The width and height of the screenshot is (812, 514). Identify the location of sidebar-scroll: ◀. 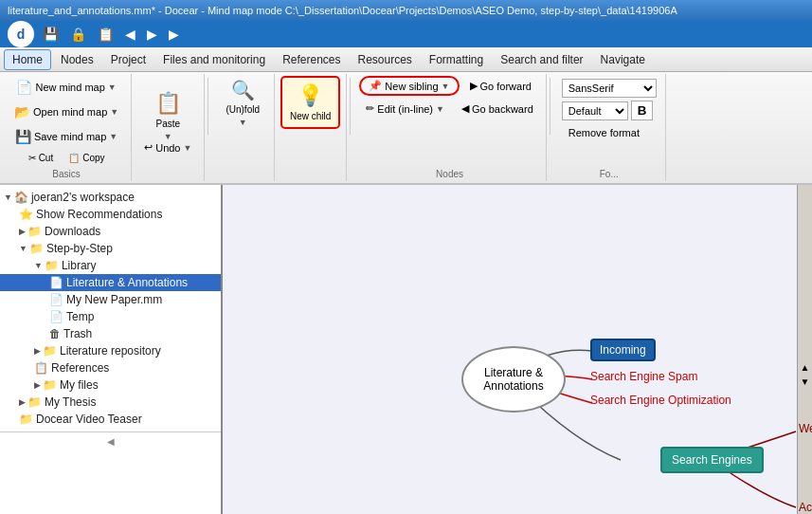
(110, 439).